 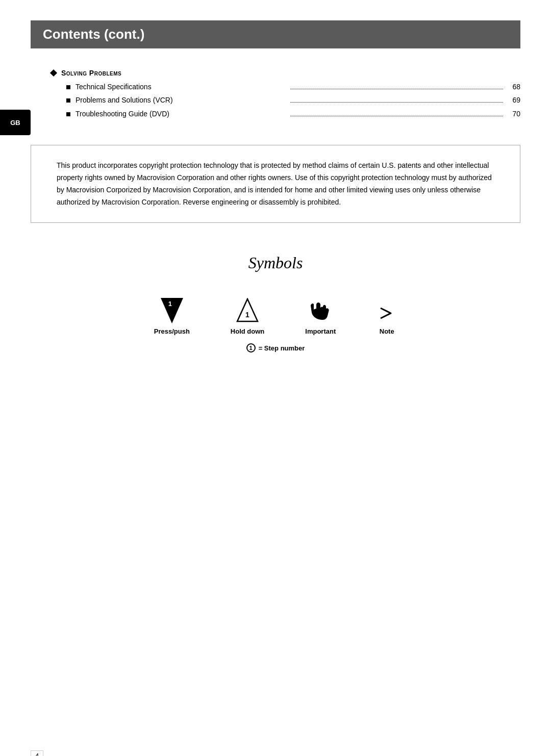 I want to click on toc-page-number: 70, so click(x=513, y=114).